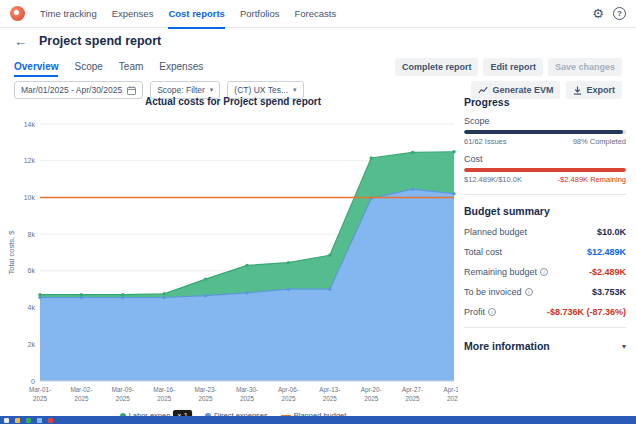 The image size is (636, 424). Describe the element at coordinates (68, 14) in the screenshot. I see `nav-time-tracking: Time tracking` at that location.